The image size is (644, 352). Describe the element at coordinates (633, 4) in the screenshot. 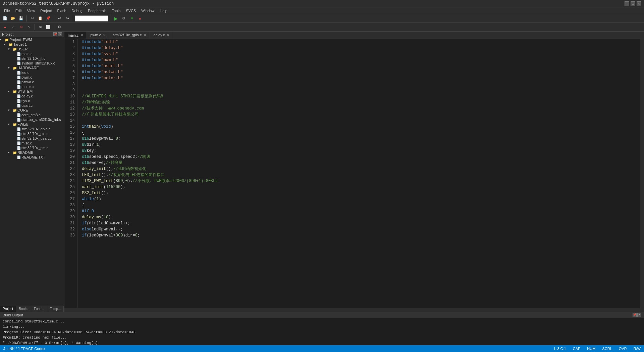

I see `maximize-button: □` at that location.